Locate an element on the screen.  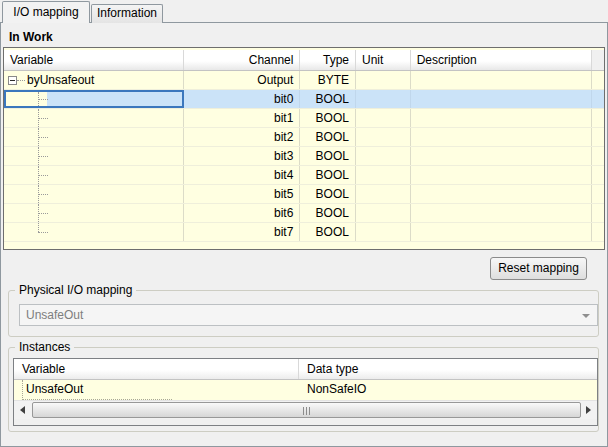
channel-cell: bit7 is located at coordinates (242, 232).